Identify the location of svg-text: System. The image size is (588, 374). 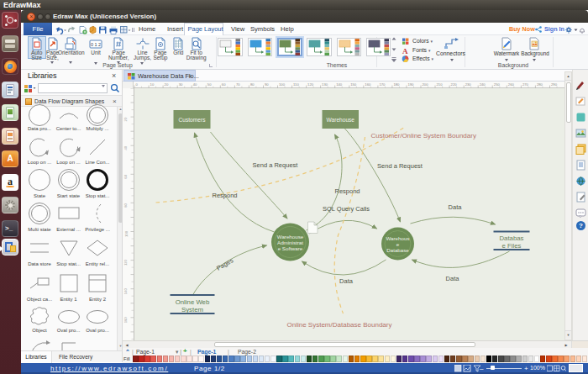
(192, 309).